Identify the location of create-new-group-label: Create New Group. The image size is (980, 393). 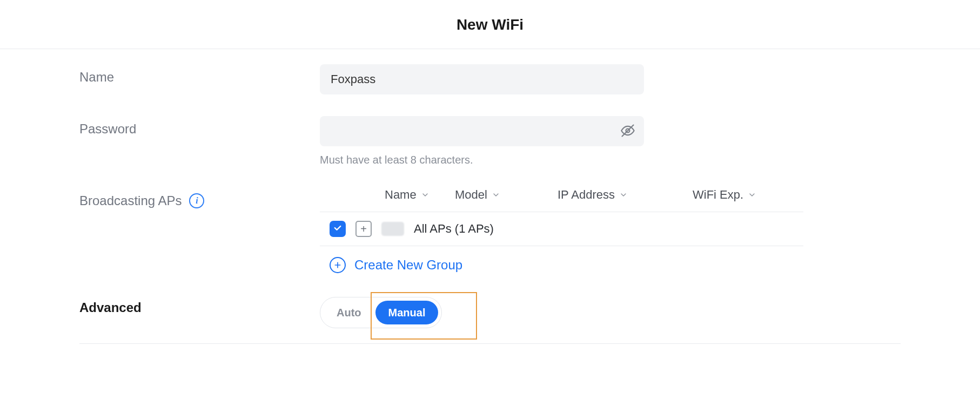
(408, 265).